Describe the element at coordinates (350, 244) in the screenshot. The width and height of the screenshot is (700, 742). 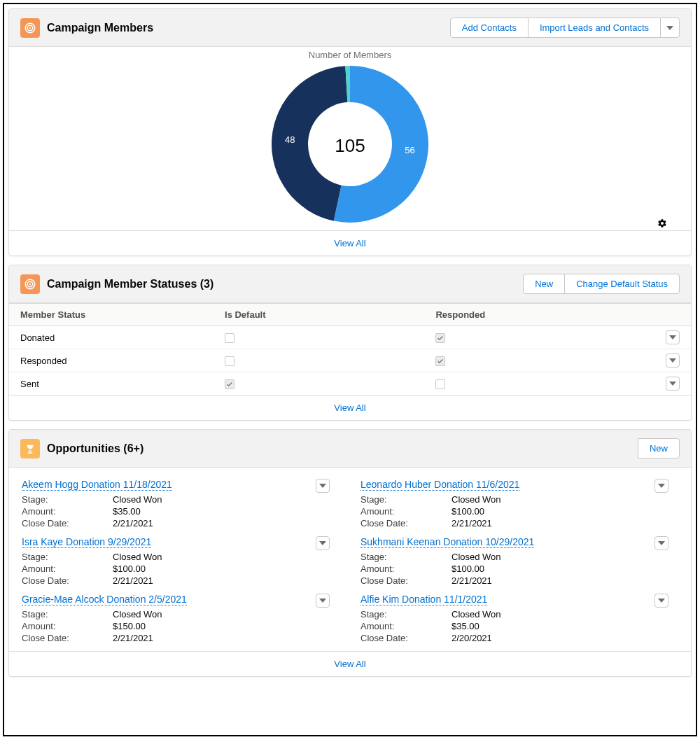
I see `campaign-members-view-all: View All` at that location.